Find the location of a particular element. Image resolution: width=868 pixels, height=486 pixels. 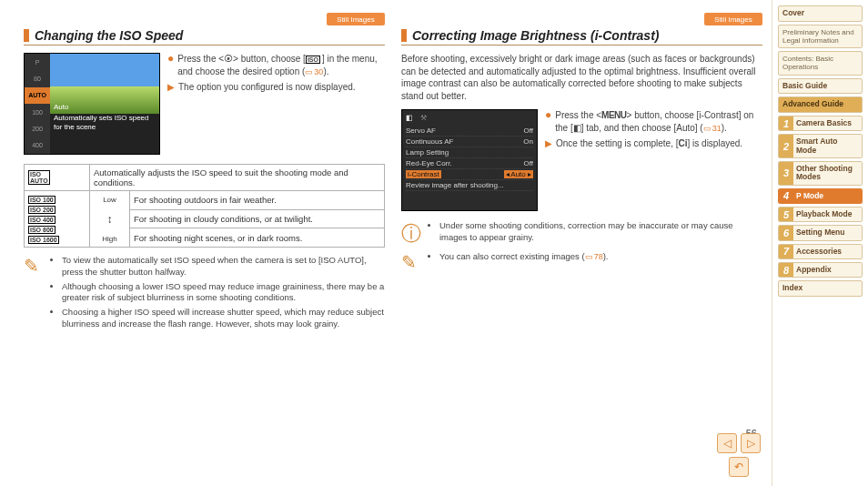

sidebar-item-number: 3 is located at coordinates (786, 173).